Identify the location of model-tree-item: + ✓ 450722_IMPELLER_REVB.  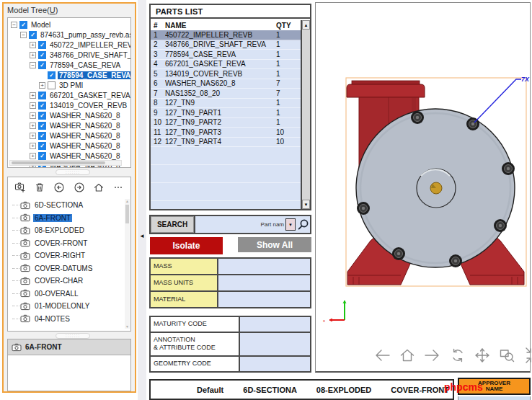
(69, 45).